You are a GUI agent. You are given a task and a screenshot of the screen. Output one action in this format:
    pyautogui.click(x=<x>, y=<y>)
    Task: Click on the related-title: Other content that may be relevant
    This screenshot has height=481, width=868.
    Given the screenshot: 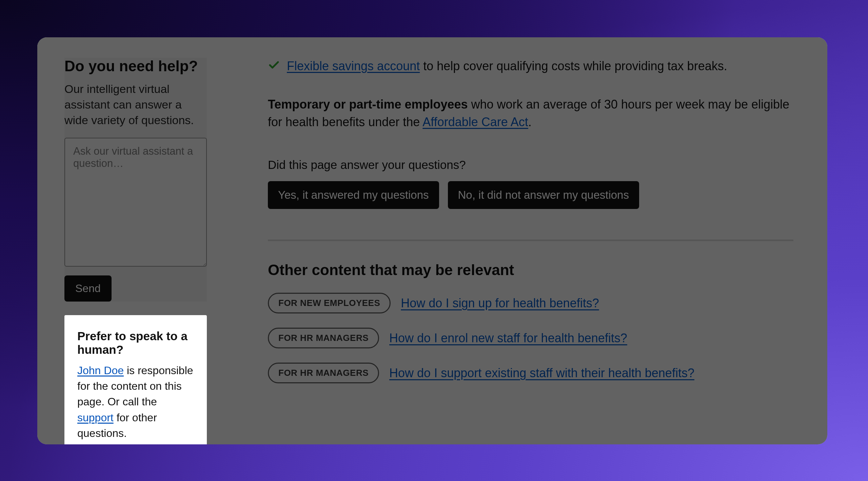 What is the action you would take?
    pyautogui.click(x=531, y=270)
    